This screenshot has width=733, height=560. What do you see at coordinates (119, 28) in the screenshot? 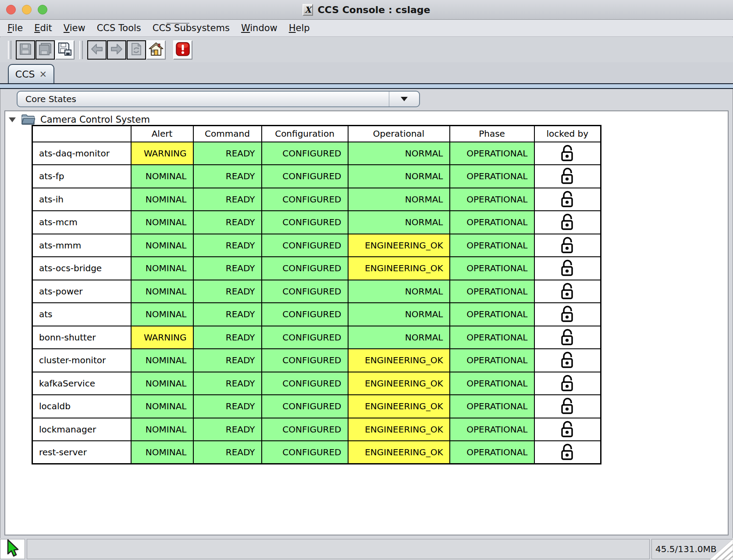
I see `menu-ccs-tools: CCS Tools` at bounding box center [119, 28].